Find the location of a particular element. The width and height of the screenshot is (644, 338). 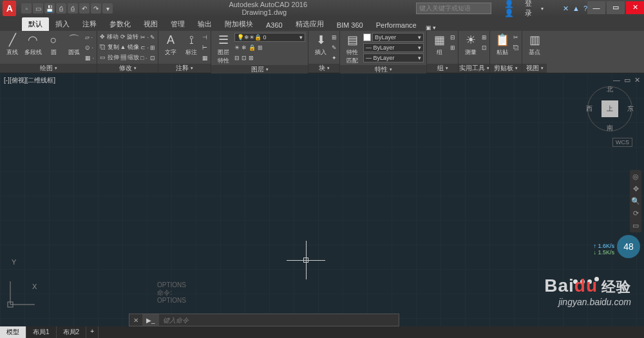

draw-extra-2: ⊙ · is located at coordinates (90, 48).